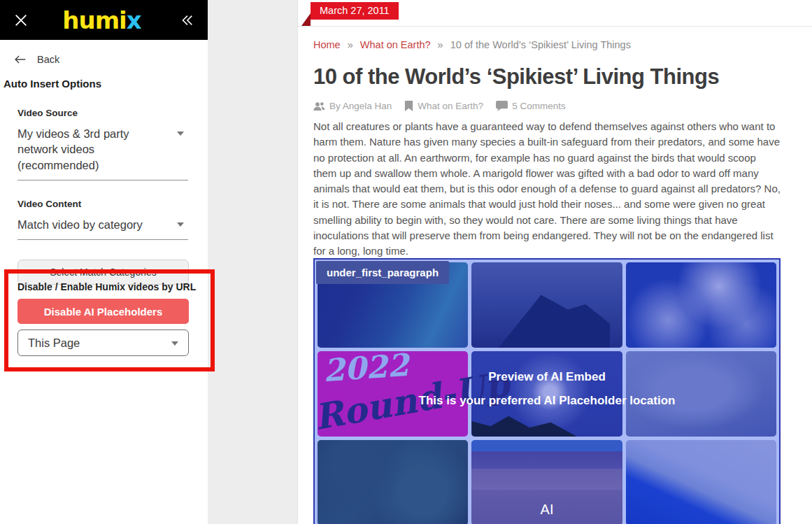 This screenshot has height=524, width=812. I want to click on highlight-annotation: Disable / Enable Humix videos by URL Dis…, so click(109, 320).